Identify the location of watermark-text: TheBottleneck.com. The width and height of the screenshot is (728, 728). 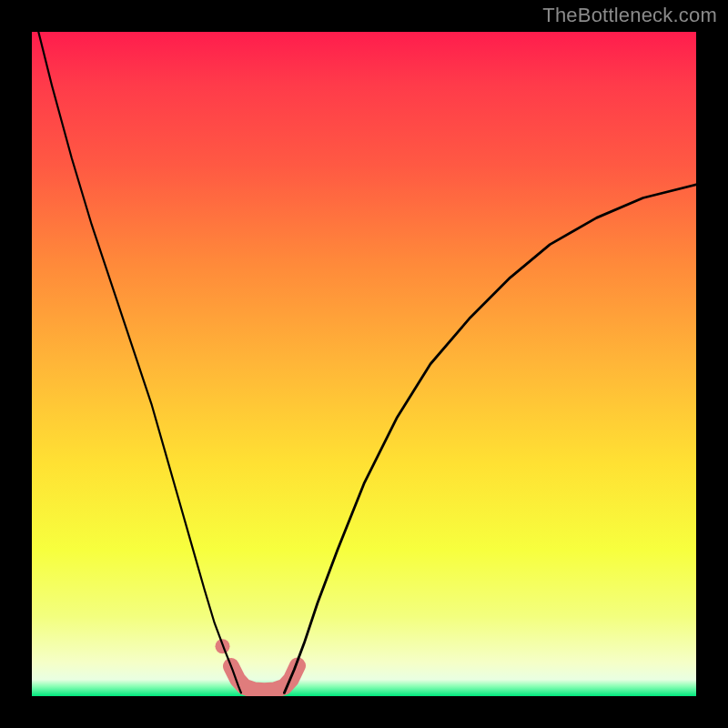
(630, 15).